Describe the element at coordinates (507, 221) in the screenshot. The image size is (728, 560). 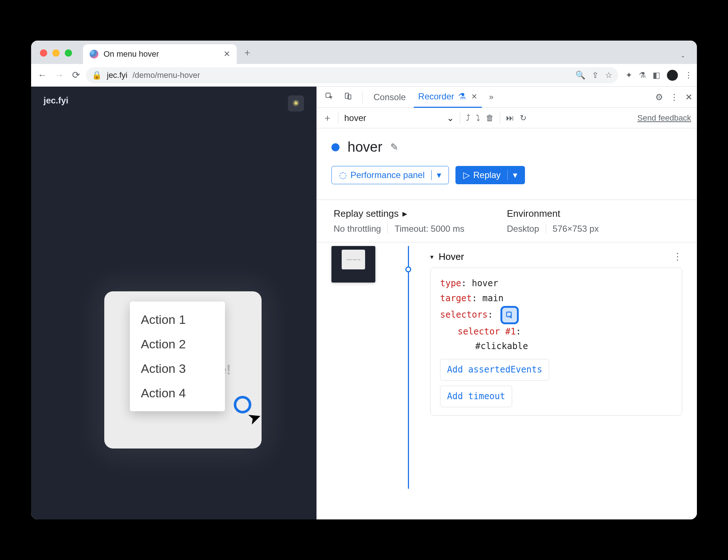
I see `replay-settings-bar: Replay settings ▸ No throttling Timeout:…` at that location.